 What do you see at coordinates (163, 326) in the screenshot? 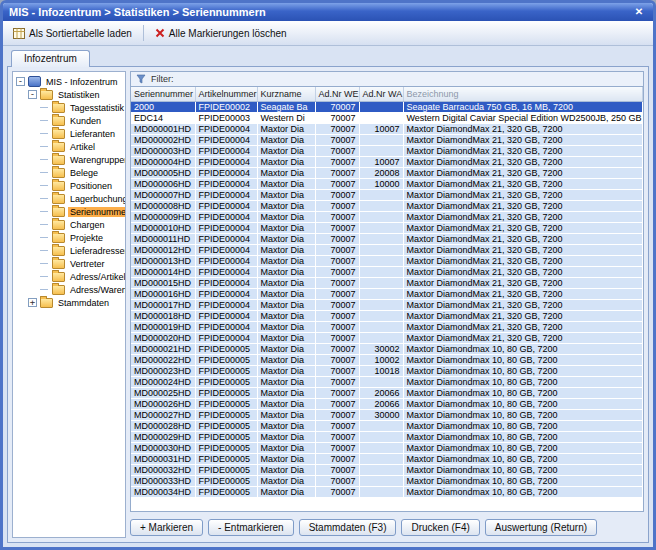
I see `cell-seriennummer: MD000019HD` at bounding box center [163, 326].